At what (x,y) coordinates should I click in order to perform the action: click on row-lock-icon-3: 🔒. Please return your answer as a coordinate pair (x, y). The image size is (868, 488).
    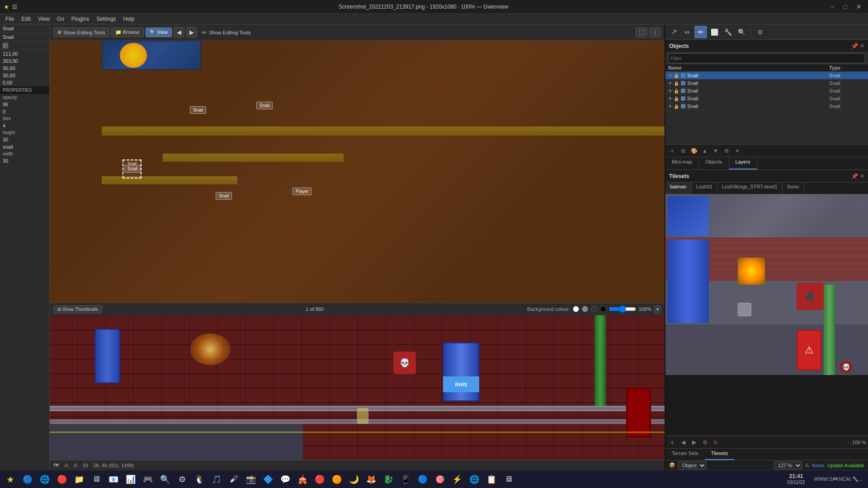
    Looking at the image, I should click on (676, 91).